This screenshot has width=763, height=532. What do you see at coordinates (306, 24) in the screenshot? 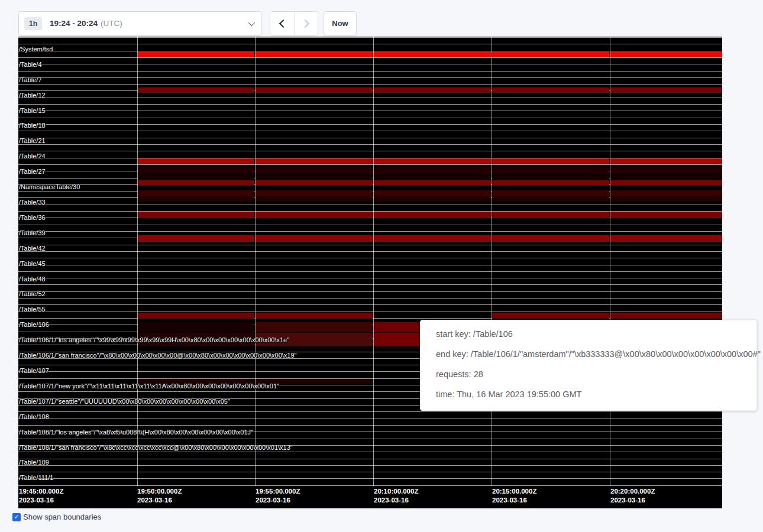
I see `next-range-button` at bounding box center [306, 24].